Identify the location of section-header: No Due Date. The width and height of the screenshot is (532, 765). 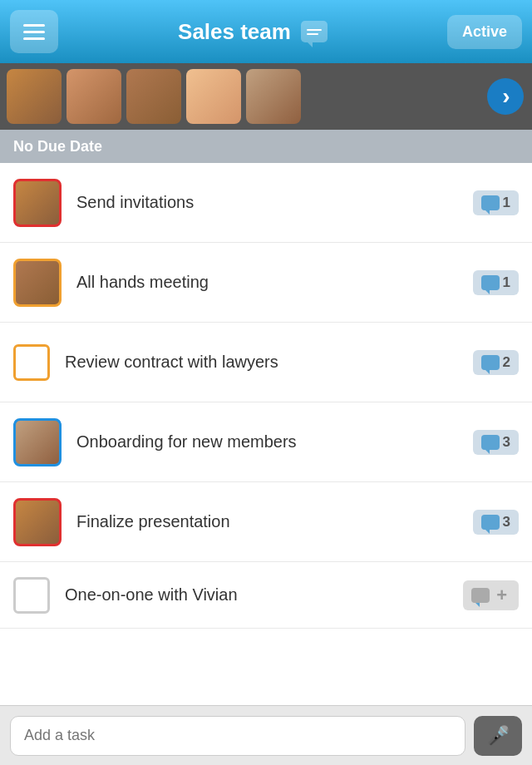
(266, 146).